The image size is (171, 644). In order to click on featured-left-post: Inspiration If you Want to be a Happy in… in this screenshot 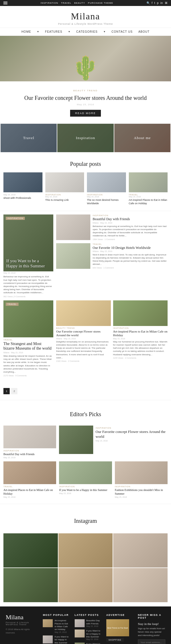, I will do `click(28, 256)`.